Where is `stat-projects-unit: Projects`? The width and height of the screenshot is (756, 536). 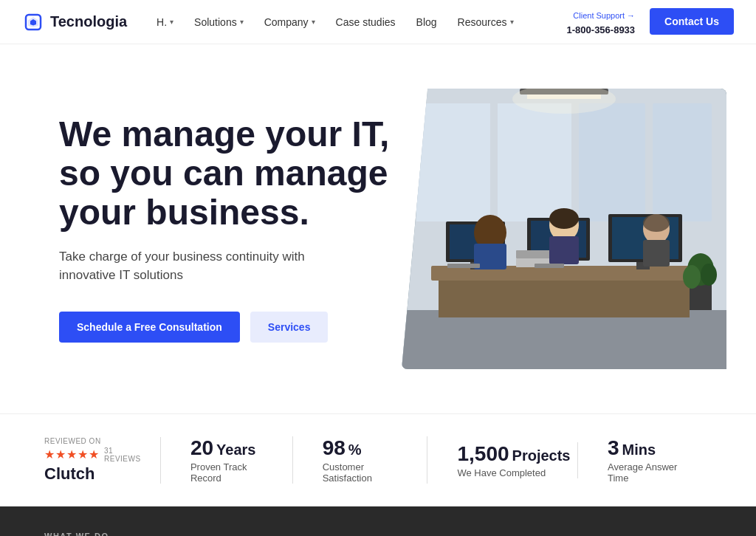 stat-projects-unit: Projects is located at coordinates (542, 456).